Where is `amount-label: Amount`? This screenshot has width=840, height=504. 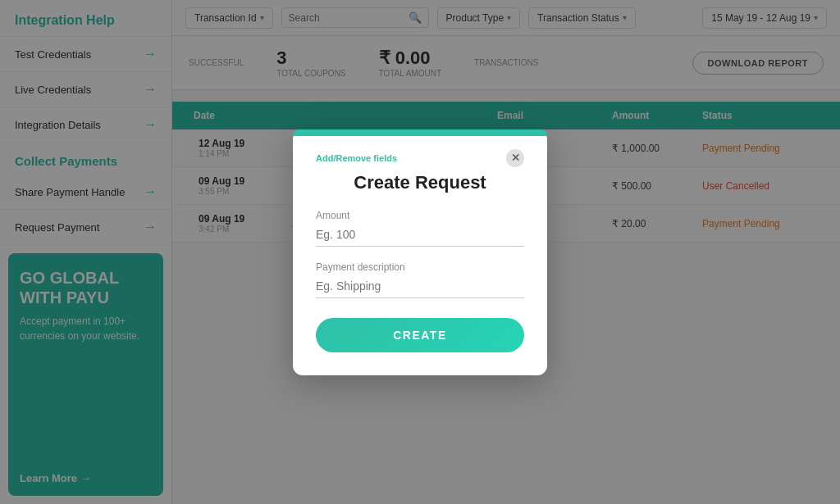
amount-label: Amount is located at coordinates (420, 216).